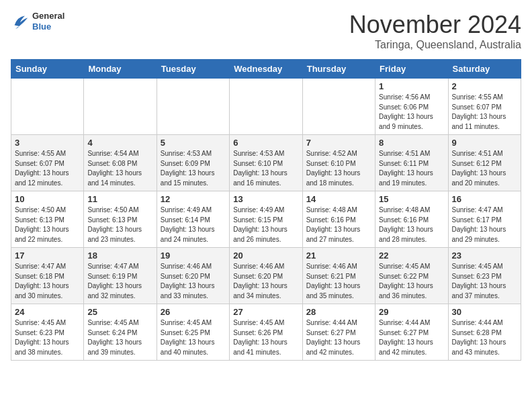 The height and width of the screenshot is (411, 532). Describe the element at coordinates (38, 21) in the screenshot. I see `logo: General Blue` at that location.